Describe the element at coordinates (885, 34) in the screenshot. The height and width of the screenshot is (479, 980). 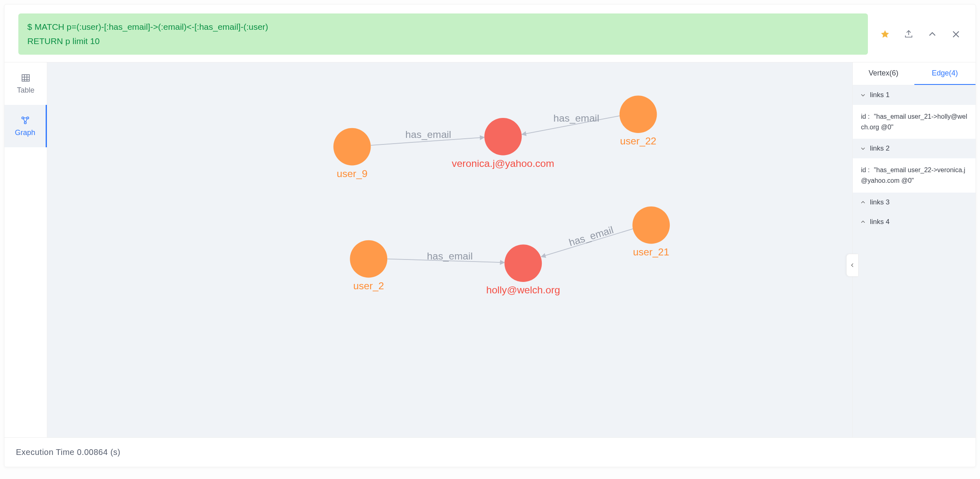
I see `star-icon` at that location.